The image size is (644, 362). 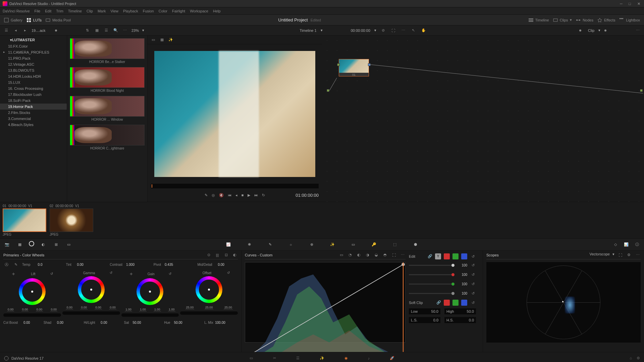 What do you see at coordinates (455, 256) in the screenshot?
I see `channel-g-button` at bounding box center [455, 256].